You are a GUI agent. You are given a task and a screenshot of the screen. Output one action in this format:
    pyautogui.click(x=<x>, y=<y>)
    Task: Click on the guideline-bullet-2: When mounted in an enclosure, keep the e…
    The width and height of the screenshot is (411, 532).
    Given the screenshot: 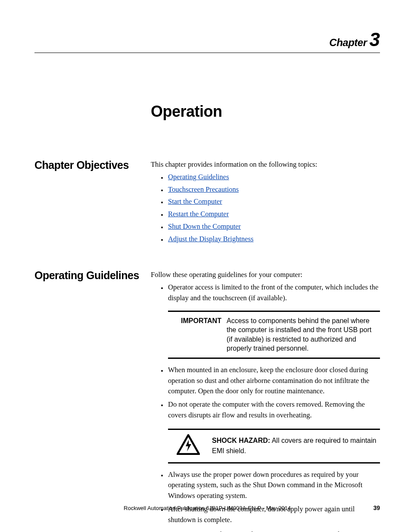 What is the action you would take?
    pyautogui.click(x=274, y=381)
    